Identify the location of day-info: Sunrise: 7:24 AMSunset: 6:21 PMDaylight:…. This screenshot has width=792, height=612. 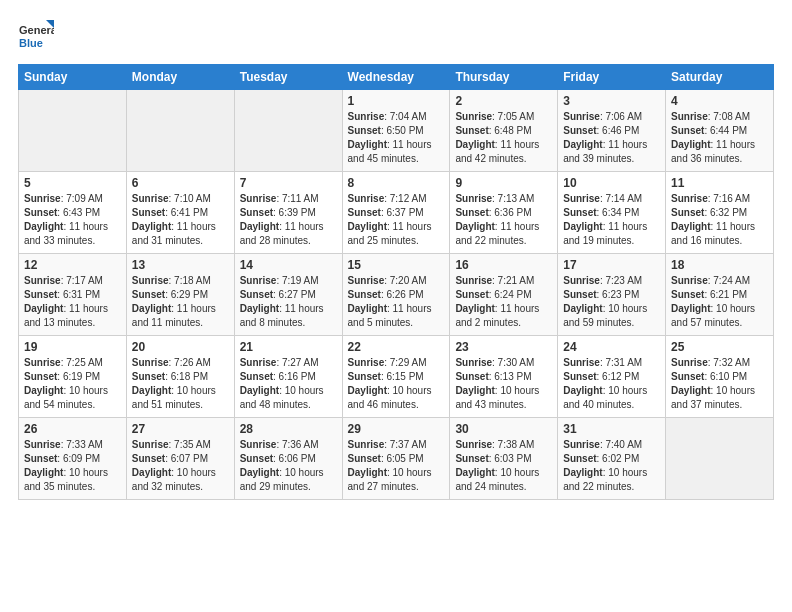
(720, 302).